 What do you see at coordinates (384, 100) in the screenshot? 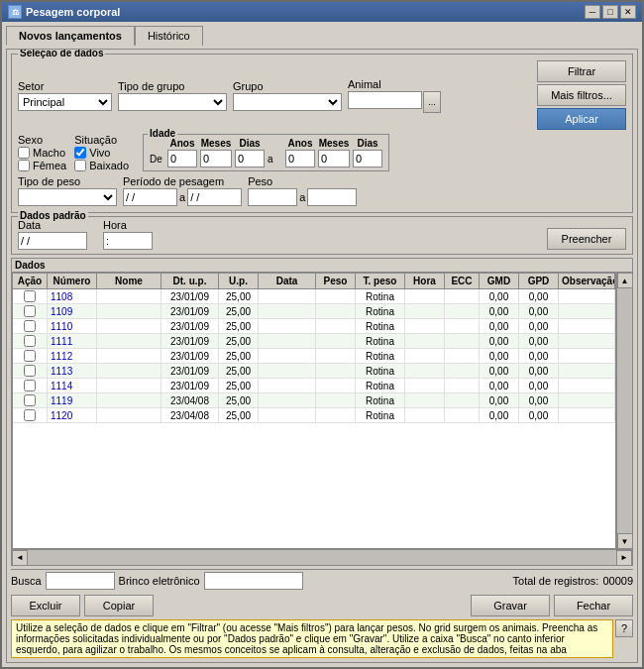
I see `animal-input` at bounding box center [384, 100].